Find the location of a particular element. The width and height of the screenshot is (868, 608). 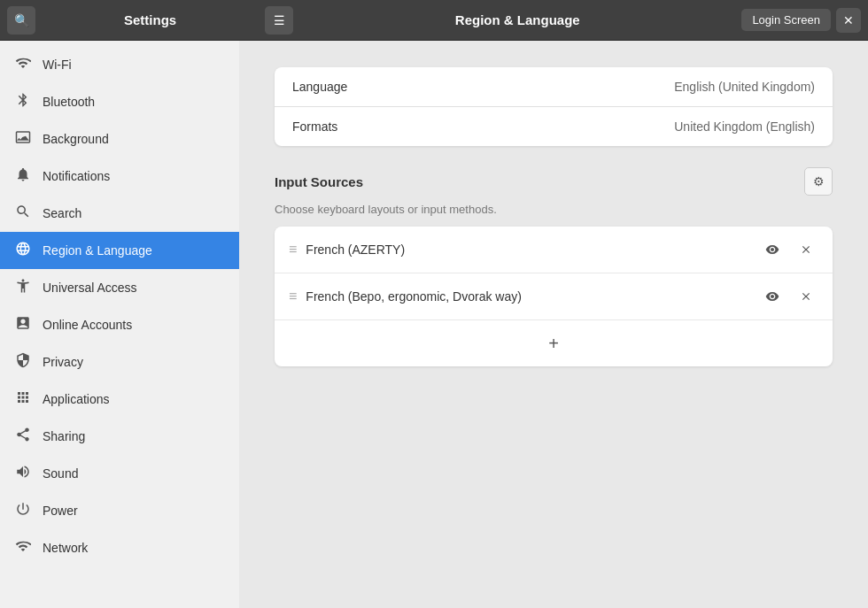

input-source-row: ≡ French (Bepo, ergonomic, Dvorak way) is located at coordinates (554, 297).